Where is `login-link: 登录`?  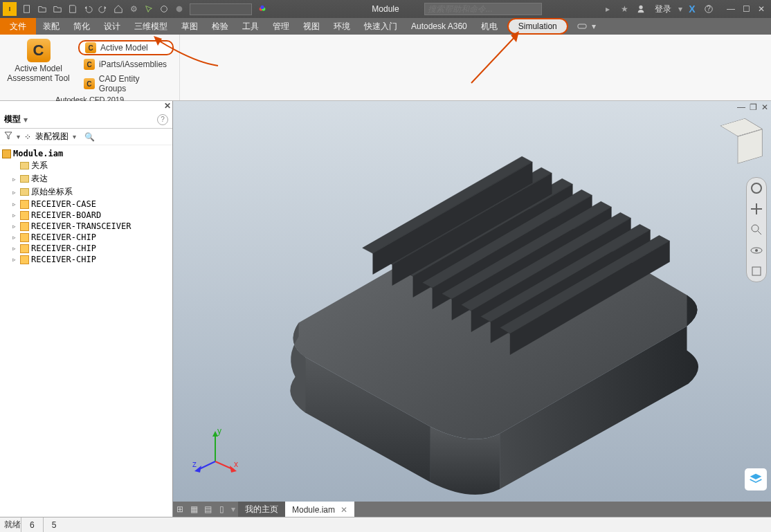 login-link: 登录 is located at coordinates (663, 10).